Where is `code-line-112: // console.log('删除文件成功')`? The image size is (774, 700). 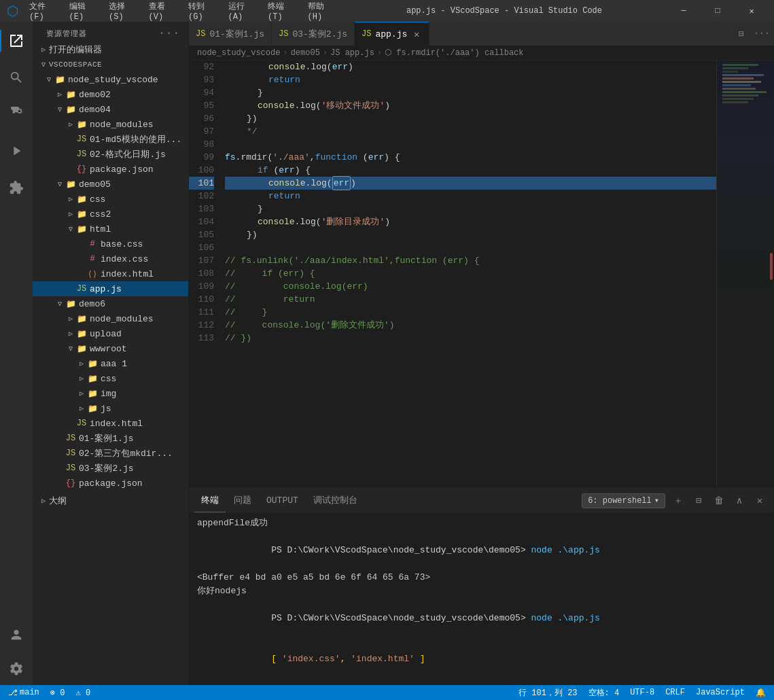 code-line-112: // console.log('删除文件成功') is located at coordinates (470, 325).